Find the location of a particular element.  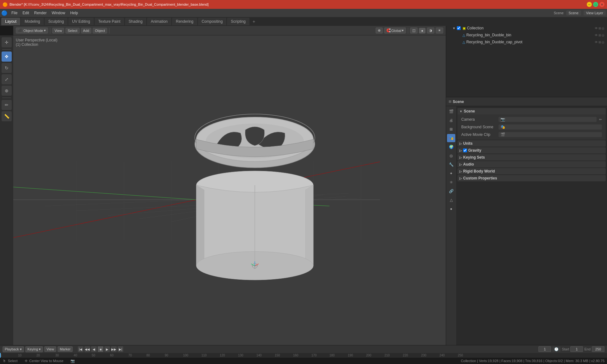

window-controls: ─ □ ✕ is located at coordinates (596, 4).